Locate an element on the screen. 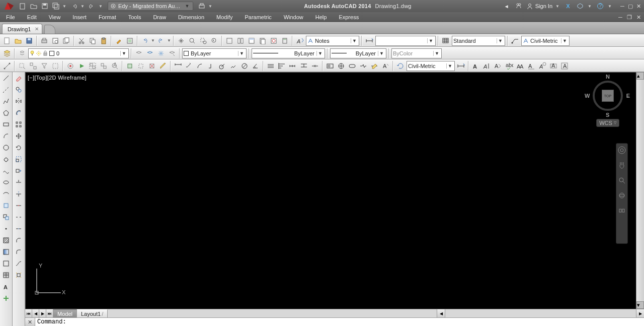 This screenshot has width=644, height=326. infocenter-icon: ◄ is located at coordinates (507, 6).